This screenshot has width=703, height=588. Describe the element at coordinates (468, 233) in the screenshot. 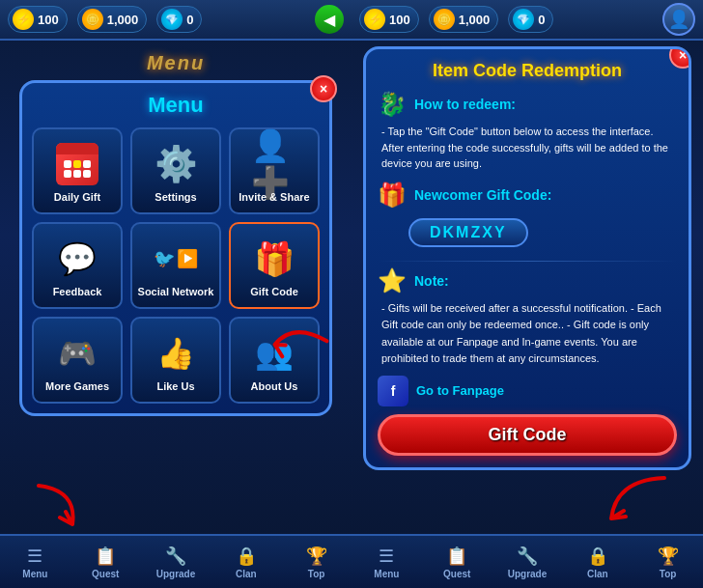

I see `gift-code-value: DKMZXY` at that location.